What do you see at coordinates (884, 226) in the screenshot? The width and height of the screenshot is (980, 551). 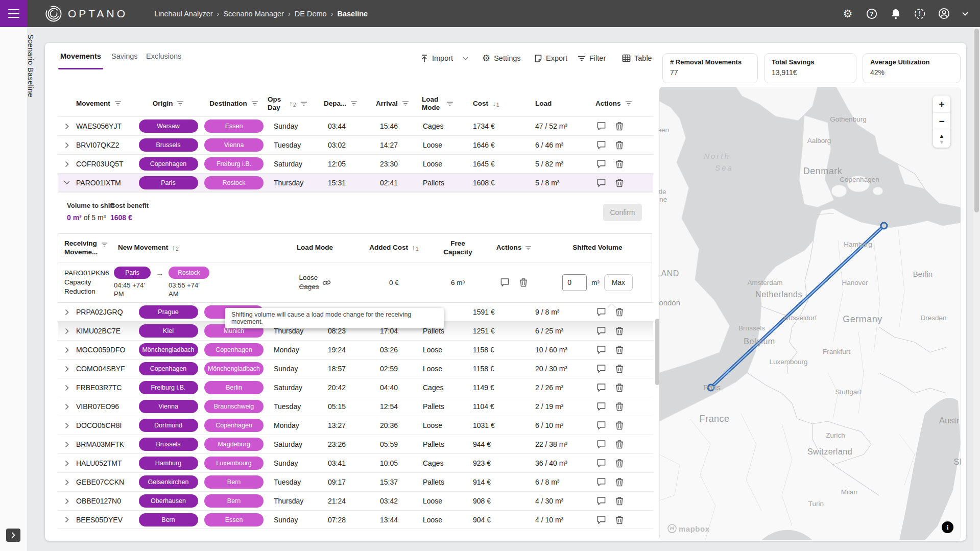 I see `route-marker-rostock` at bounding box center [884, 226].